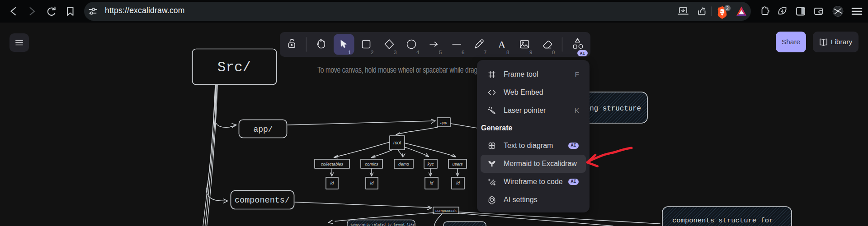  Describe the element at coordinates (458, 164) in the screenshot. I see `svg-text: users` at that location.